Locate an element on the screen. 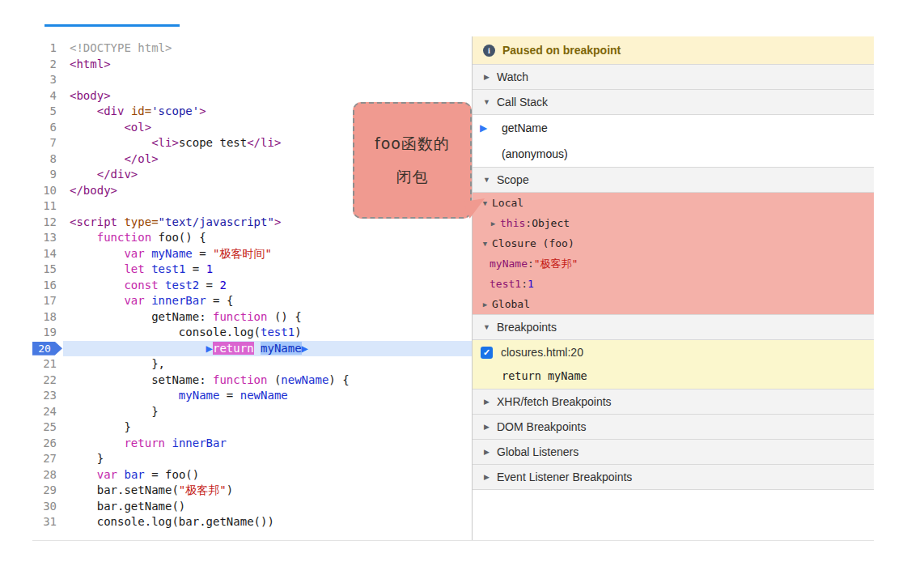  code-token: test2 is located at coordinates (182, 285).